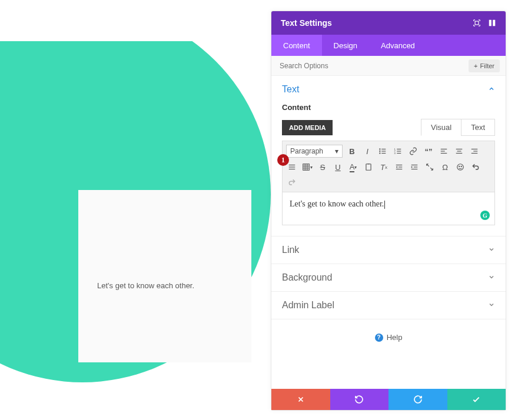  I want to click on section-header-link: Link, so click(388, 250).